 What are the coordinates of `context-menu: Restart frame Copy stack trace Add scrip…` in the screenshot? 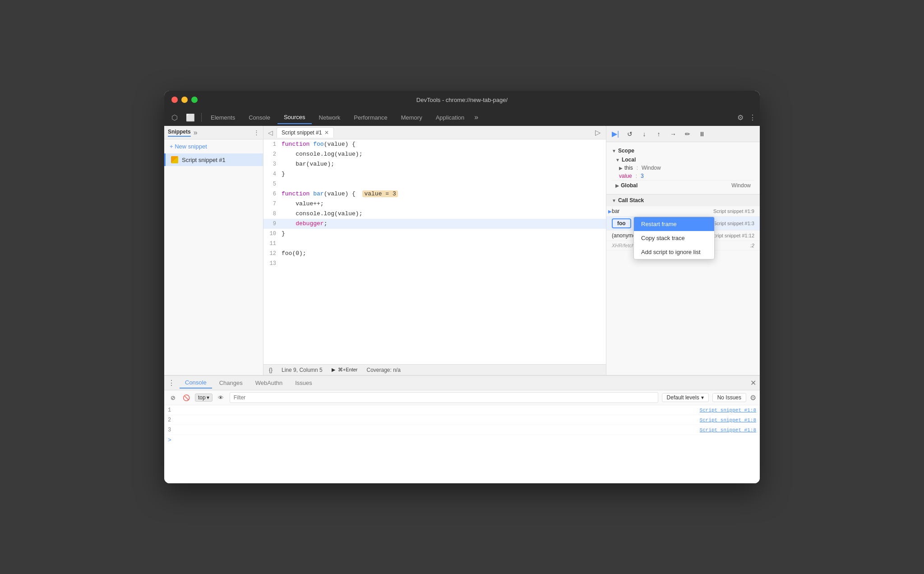 It's located at (674, 238).